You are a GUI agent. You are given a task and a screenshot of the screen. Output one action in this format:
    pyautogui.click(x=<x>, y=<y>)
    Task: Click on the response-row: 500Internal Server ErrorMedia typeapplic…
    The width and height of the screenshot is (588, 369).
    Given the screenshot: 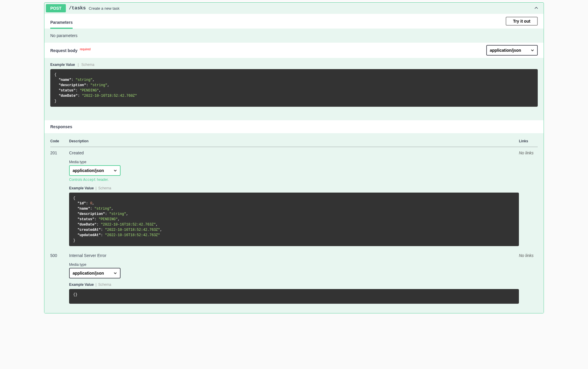 What is the action you would take?
    pyautogui.click(x=294, y=278)
    